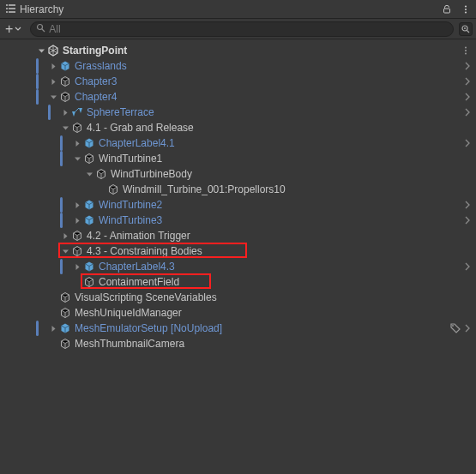 This screenshot has height=474, width=476. What do you see at coordinates (41, 9) in the screenshot?
I see `panel-title-text: Hierarchy` at bounding box center [41, 9].